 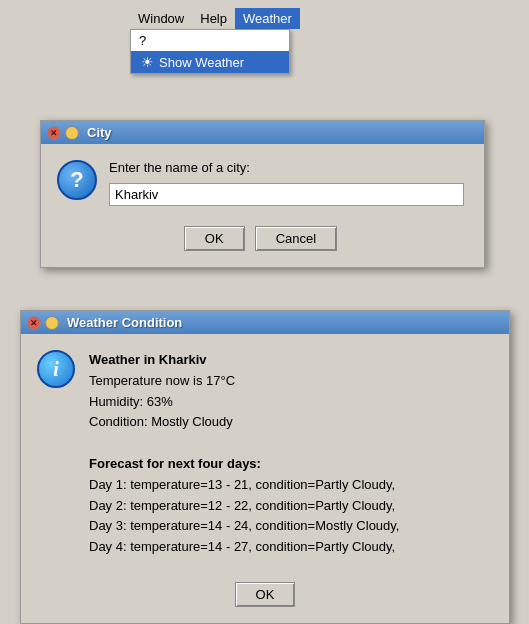 I want to click on city-row: ? Enter the name of a city:, so click(x=260, y=183).